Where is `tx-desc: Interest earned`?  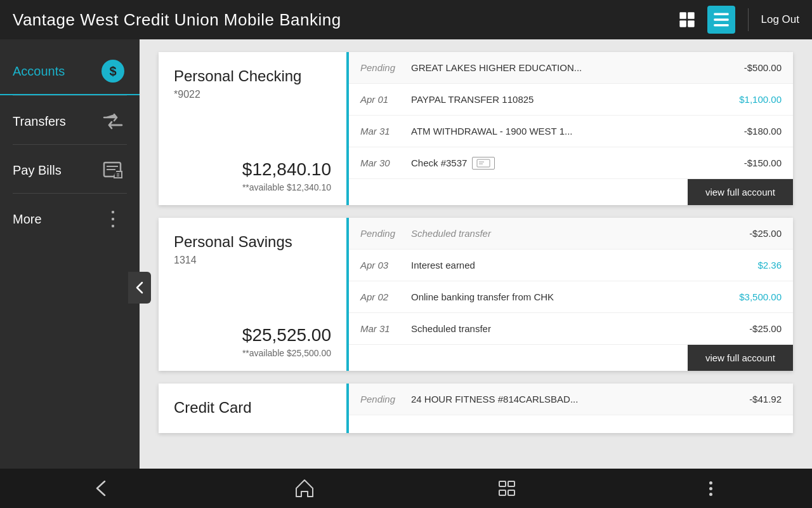
tx-desc: Interest earned is located at coordinates (568, 265).